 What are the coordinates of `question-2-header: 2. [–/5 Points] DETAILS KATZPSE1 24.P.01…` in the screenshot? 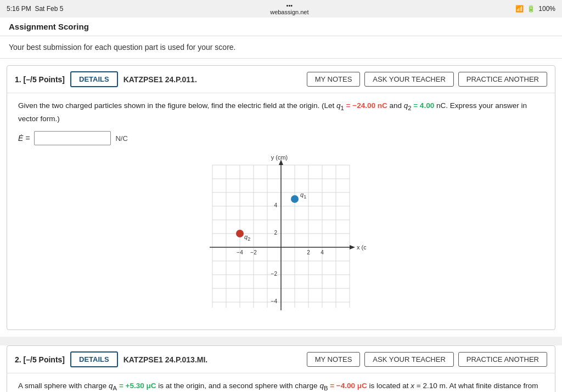 It's located at (281, 360).